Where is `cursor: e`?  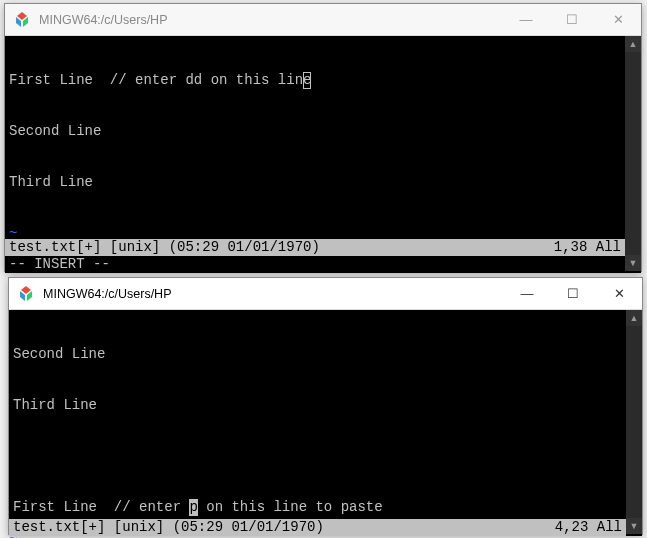 cursor: e is located at coordinates (307, 80).